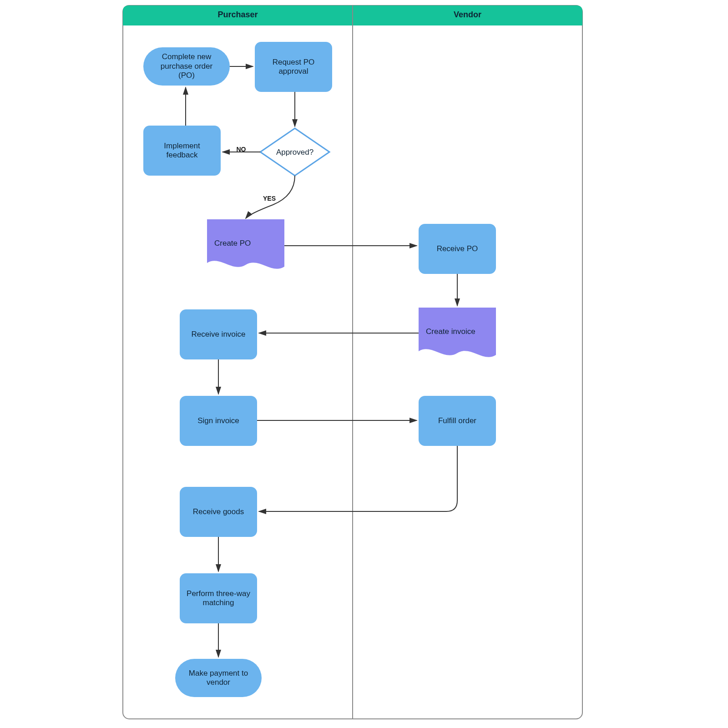 Image resolution: width=728 pixels, height=728 pixels. I want to click on swimlane-purchaser-label: Purchaser, so click(238, 15).